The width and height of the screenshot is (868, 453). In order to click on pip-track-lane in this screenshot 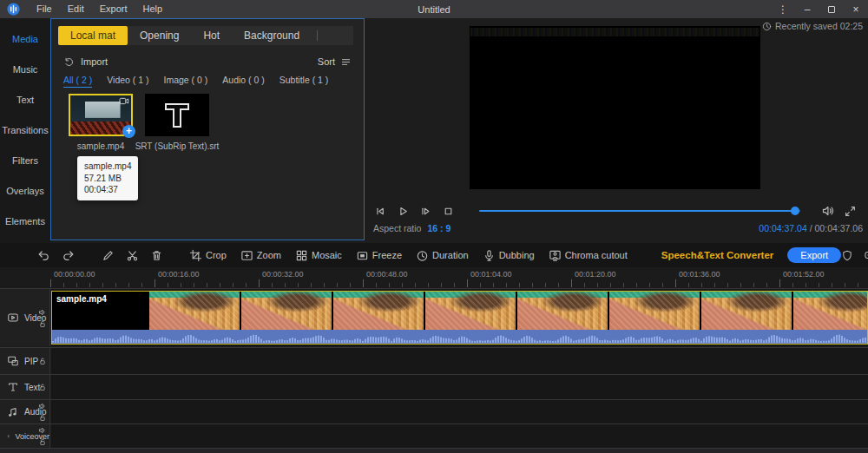, I will do `click(460, 361)`.